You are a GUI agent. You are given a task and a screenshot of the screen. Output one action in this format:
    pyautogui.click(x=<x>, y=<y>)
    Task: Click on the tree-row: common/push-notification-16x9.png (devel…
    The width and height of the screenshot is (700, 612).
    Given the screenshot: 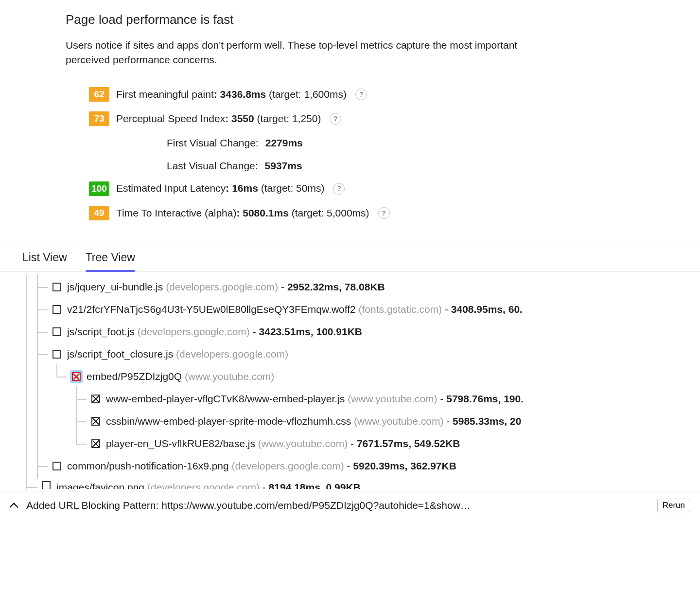 What is the action you would take?
    pyautogui.click(x=361, y=466)
    